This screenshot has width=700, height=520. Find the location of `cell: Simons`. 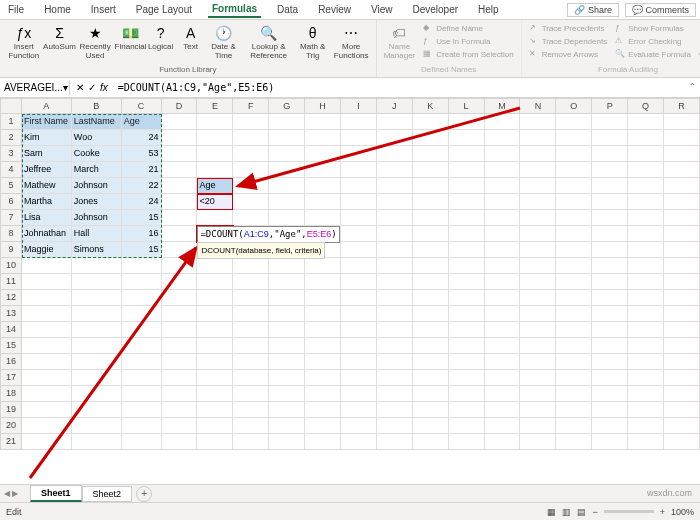

cell: Simons is located at coordinates (97, 250).